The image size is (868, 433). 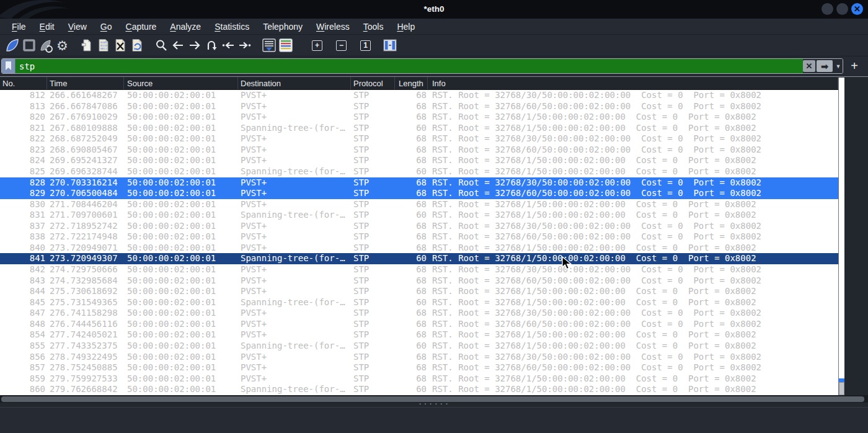 I want to click on menu-tools: Tools, so click(x=373, y=27).